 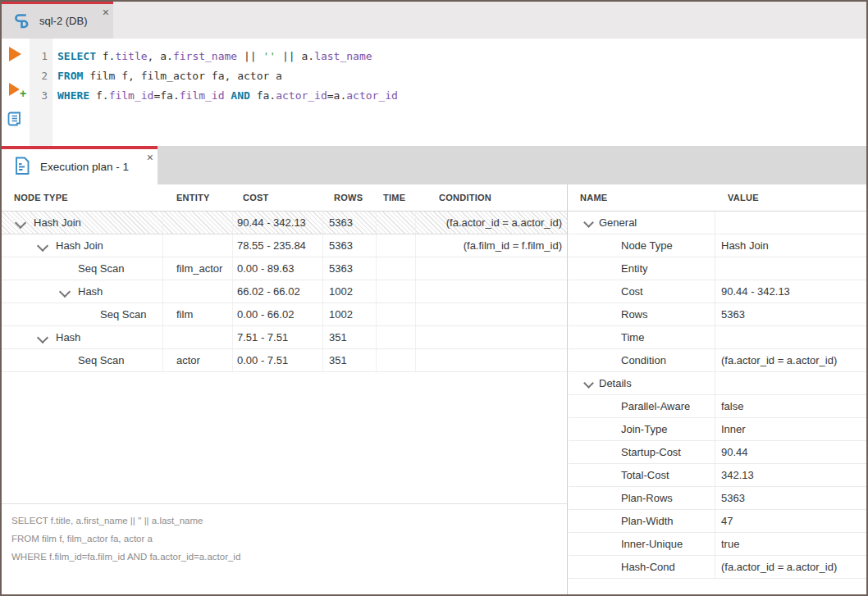 I want to click on col-header-time: TIME, so click(x=396, y=198).